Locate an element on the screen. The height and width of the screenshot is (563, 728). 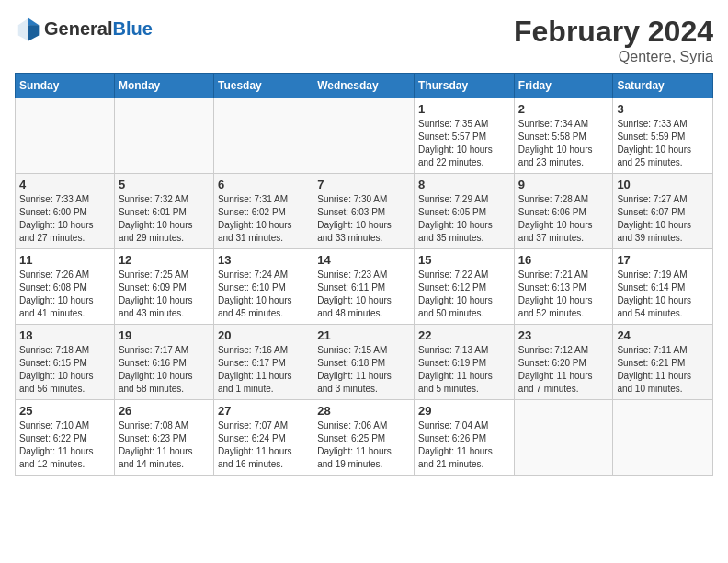
weekday-header: Sunday is located at coordinates (65, 86).